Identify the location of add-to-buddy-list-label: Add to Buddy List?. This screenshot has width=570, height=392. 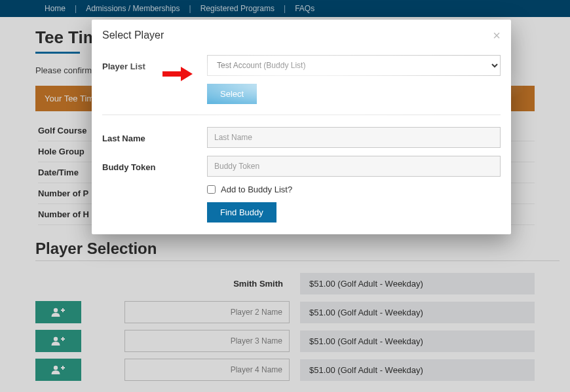
(257, 190).